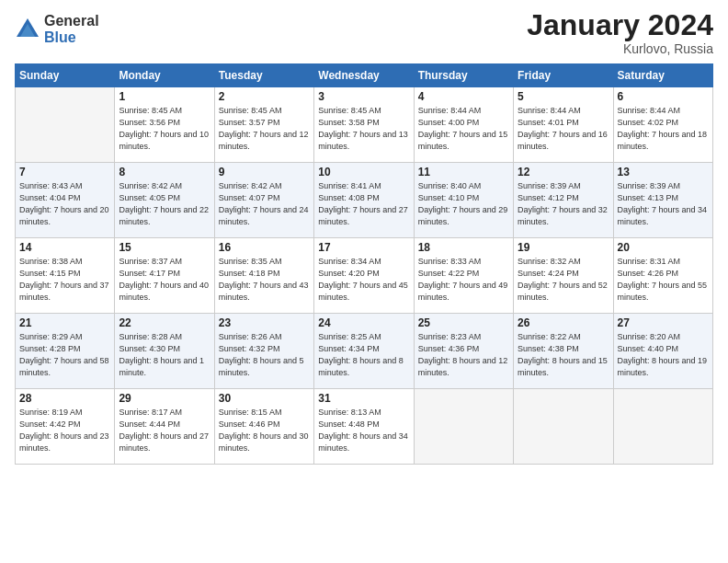  Describe the element at coordinates (563, 201) in the screenshot. I see `day-cell: 12Sunrise: 8:39 AMSunset: 4:12 PMDayligh…` at that location.